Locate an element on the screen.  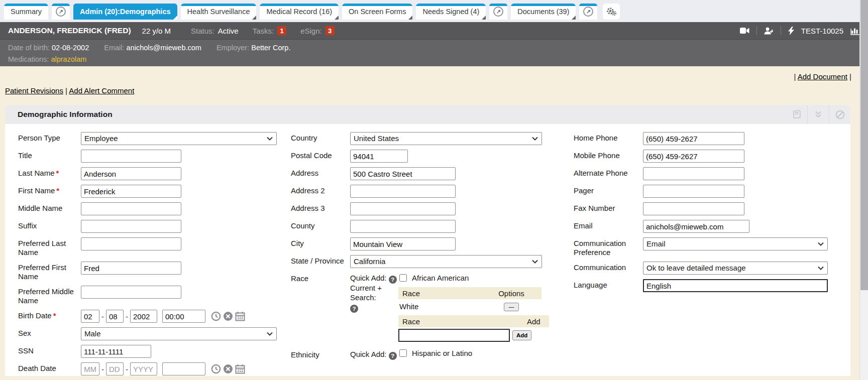
city-input is located at coordinates (403, 244).